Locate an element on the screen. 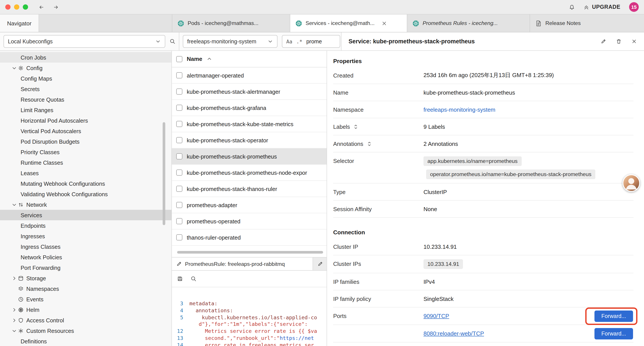 The image size is (644, 346). line-code: error rate in freeleaps metrics ser is located at coordinates (252, 344).